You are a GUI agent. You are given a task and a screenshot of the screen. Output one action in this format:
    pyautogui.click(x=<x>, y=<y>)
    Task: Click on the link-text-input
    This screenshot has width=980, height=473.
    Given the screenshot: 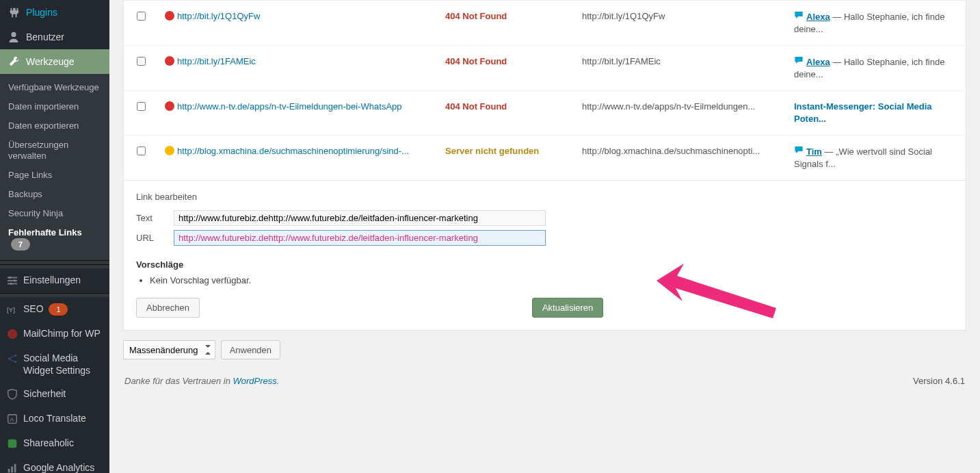 What is the action you would take?
    pyautogui.click(x=360, y=218)
    